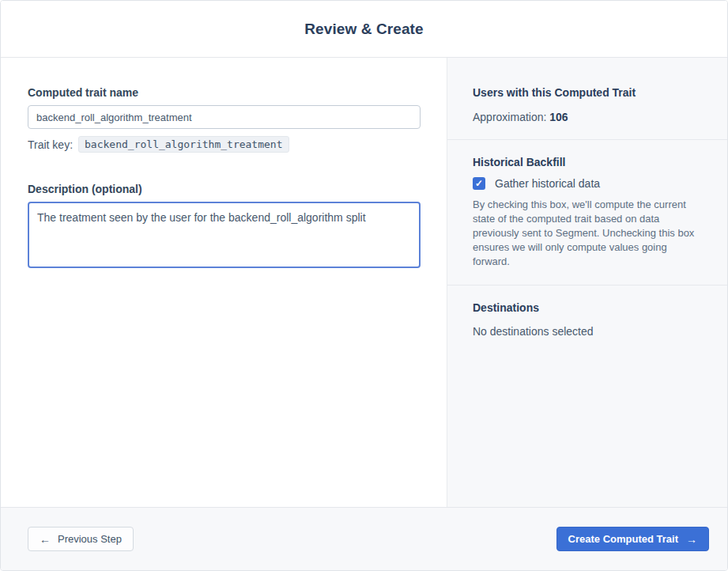 This screenshot has height=571, width=728. What do you see at coordinates (587, 117) in the screenshot?
I see `approximation-row: Approximation: 106` at bounding box center [587, 117].